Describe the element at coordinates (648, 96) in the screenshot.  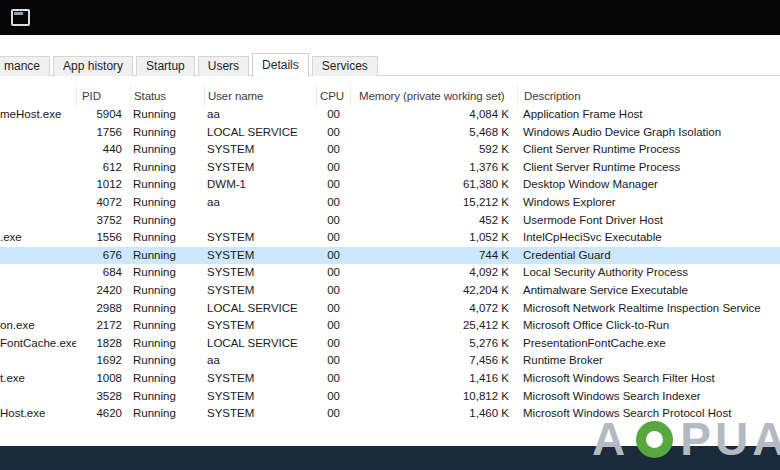
I see `column-header-description: Description` at that location.